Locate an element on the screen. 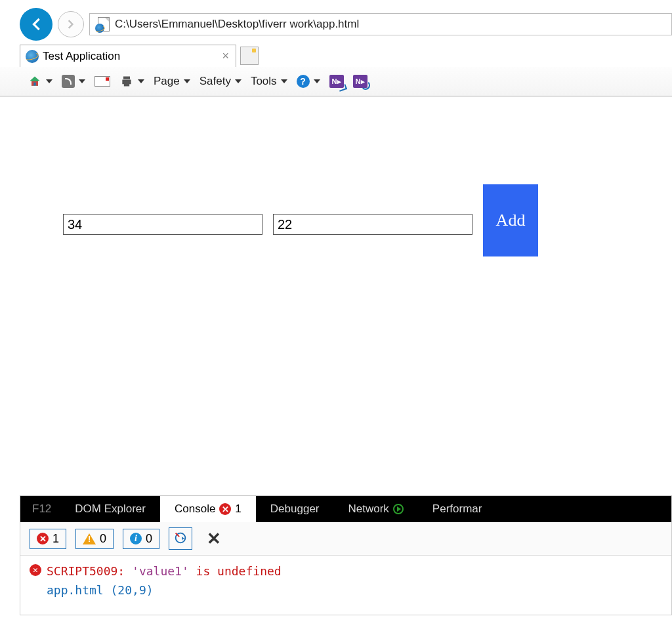  forward-button is located at coordinates (71, 24).